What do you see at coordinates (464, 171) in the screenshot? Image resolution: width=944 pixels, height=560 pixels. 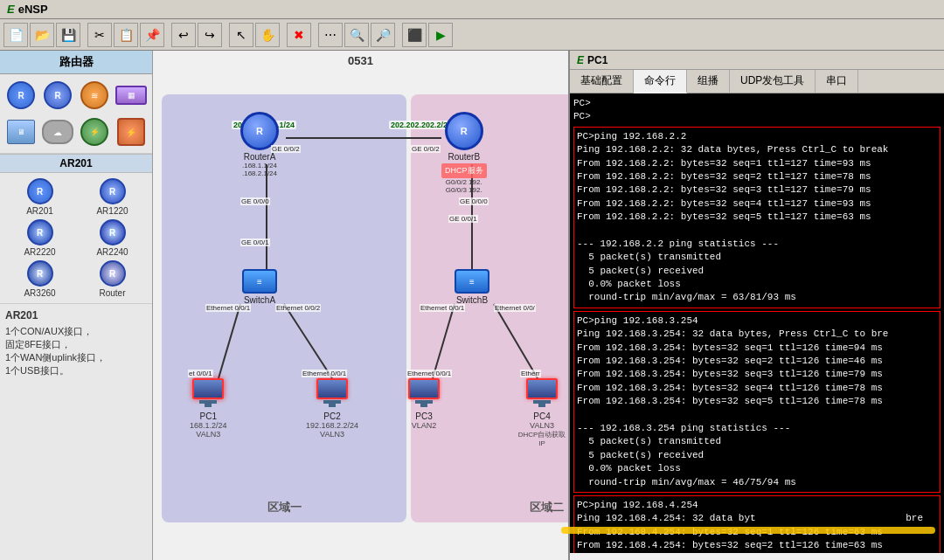 I see `router-b-dhcp: DHCP服务` at bounding box center [464, 171].